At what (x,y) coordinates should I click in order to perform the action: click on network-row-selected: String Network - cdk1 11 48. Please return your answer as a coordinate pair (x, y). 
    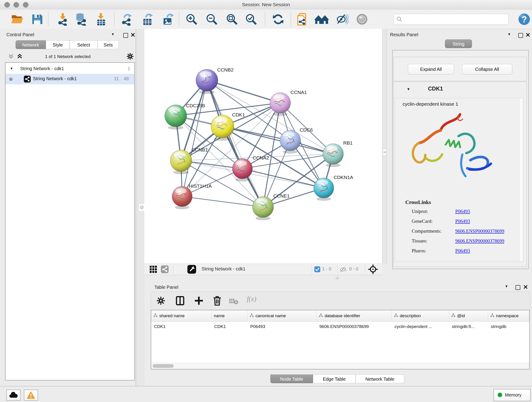
    Looking at the image, I should click on (70, 79).